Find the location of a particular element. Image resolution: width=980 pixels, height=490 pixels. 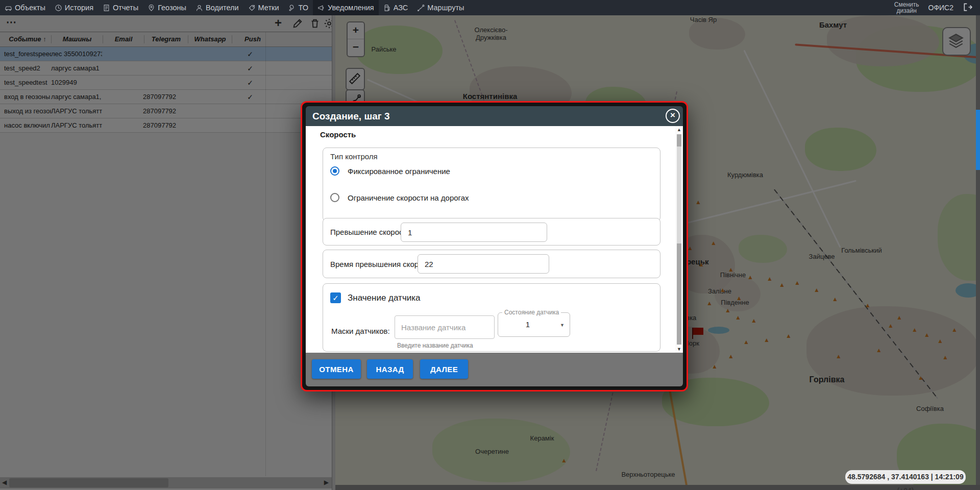

sensor-state-select: Состояние датчика 1 ▼ is located at coordinates (534, 325).